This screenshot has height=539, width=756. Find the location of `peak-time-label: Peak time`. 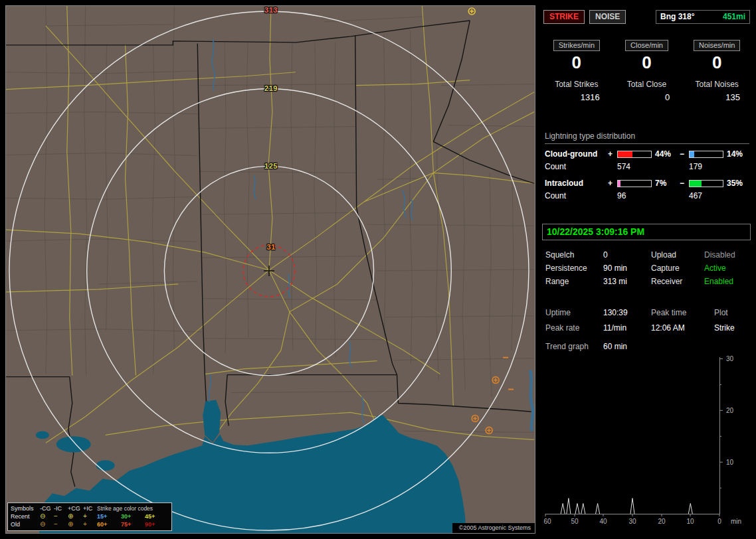

peak-time-label: Peak time is located at coordinates (683, 313).